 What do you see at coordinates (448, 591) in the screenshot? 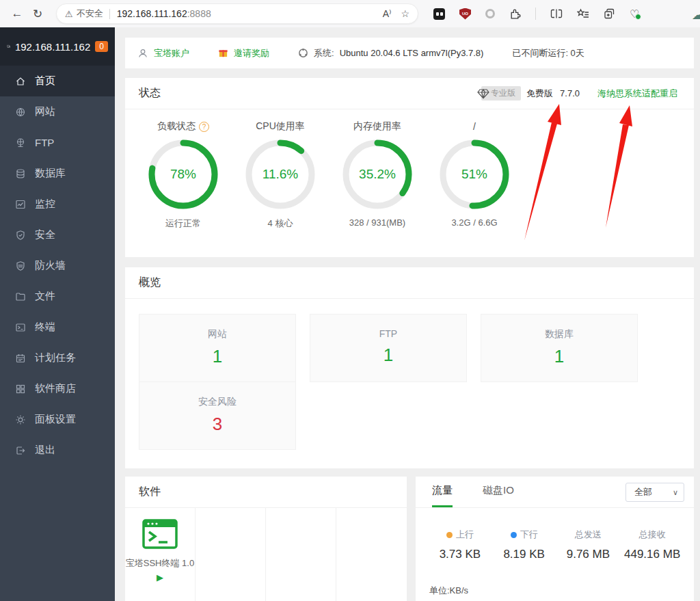
I see `unit-label: 单位:KB/s` at bounding box center [448, 591].